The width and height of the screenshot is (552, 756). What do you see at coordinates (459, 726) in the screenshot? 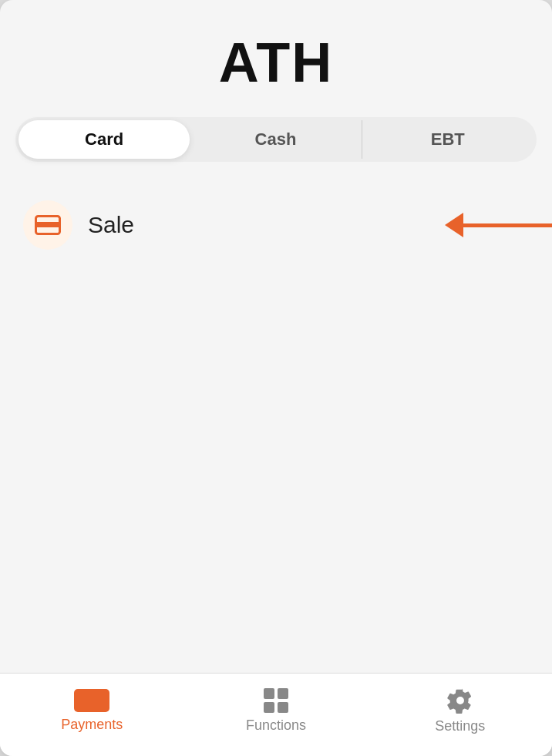
I see `settings-label: Settings` at bounding box center [459, 726].